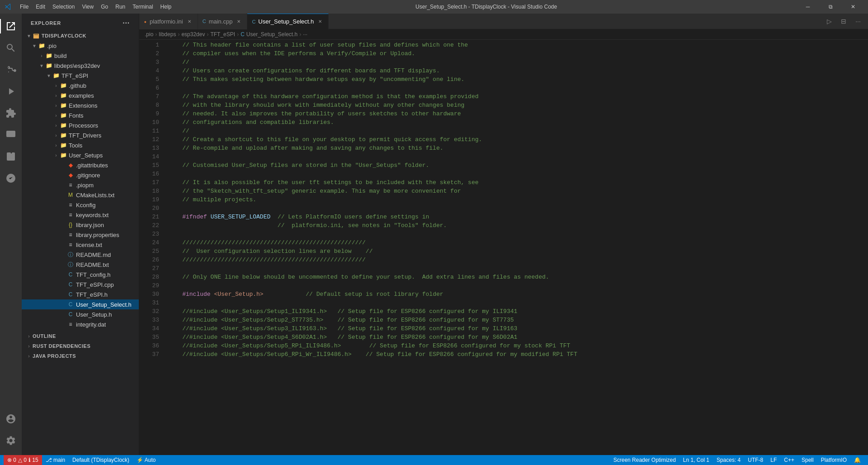  I want to click on breadcrumb-tftespi: TFT_eSPI, so click(222, 34).